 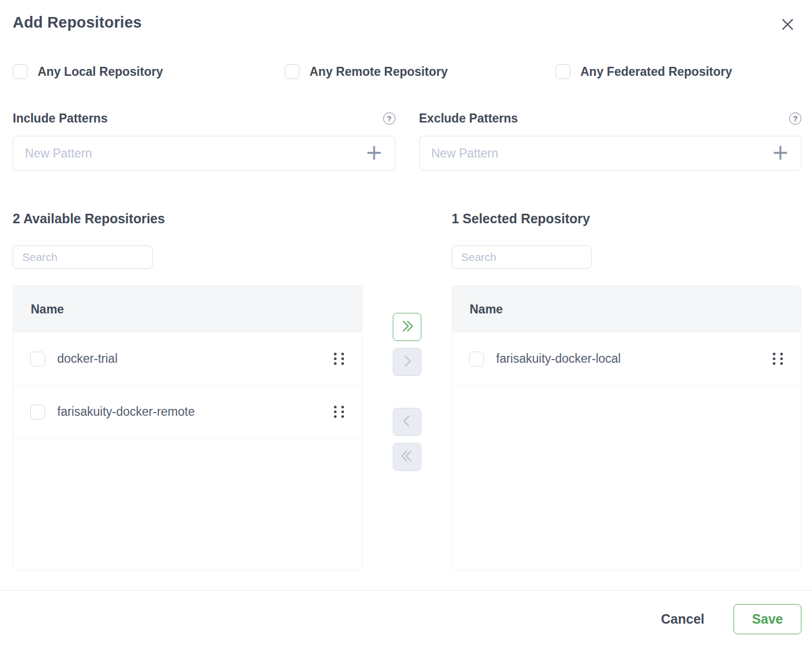 I want to click on any-local-repository-checkbox, so click(x=20, y=72).